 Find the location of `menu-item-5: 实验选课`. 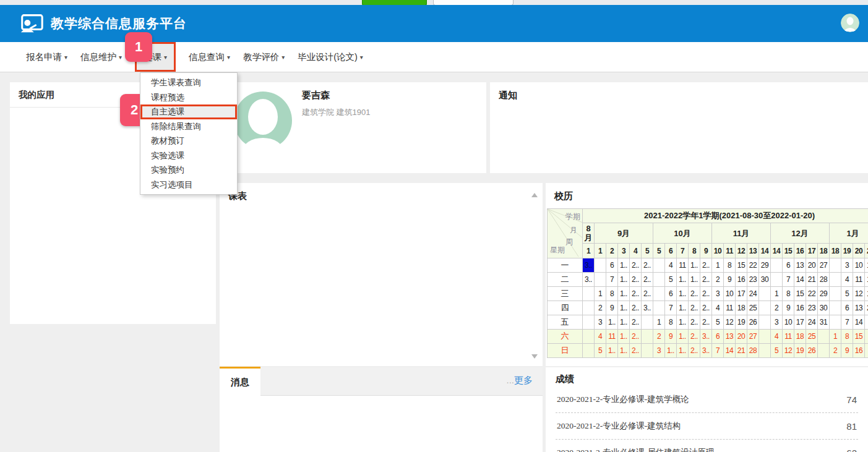

menu-item-5: 实验选课 is located at coordinates (189, 156).